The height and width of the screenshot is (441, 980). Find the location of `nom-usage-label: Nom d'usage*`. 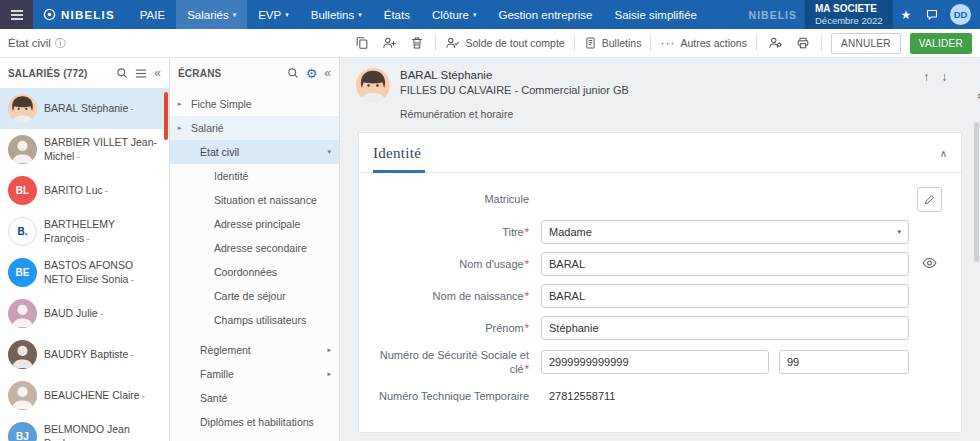

nom-usage-label: Nom d'usage* is located at coordinates (458, 264).